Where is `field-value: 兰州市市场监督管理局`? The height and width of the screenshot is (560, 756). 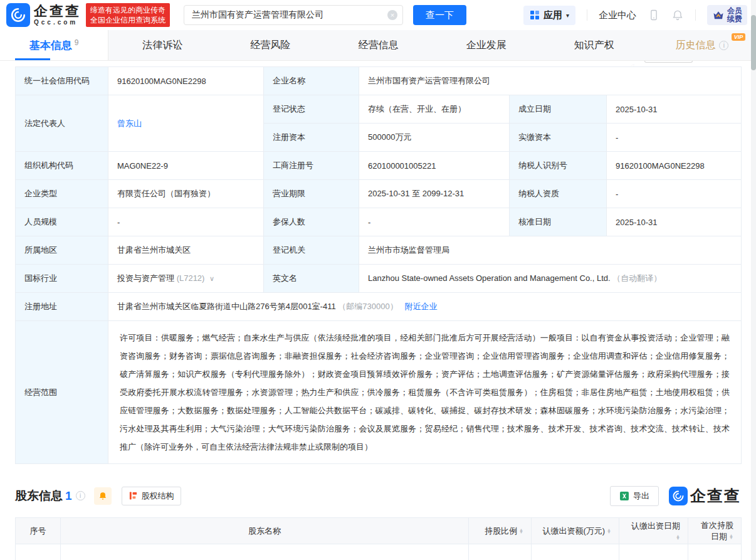 field-value: 兰州市市场监督管理局 is located at coordinates (550, 251).